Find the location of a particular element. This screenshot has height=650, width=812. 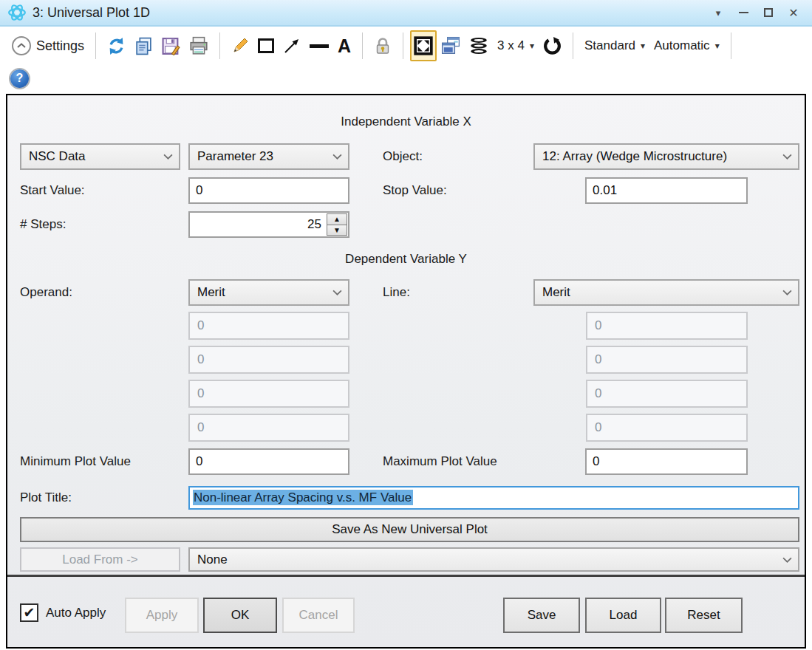

line-icon is located at coordinates (319, 46).